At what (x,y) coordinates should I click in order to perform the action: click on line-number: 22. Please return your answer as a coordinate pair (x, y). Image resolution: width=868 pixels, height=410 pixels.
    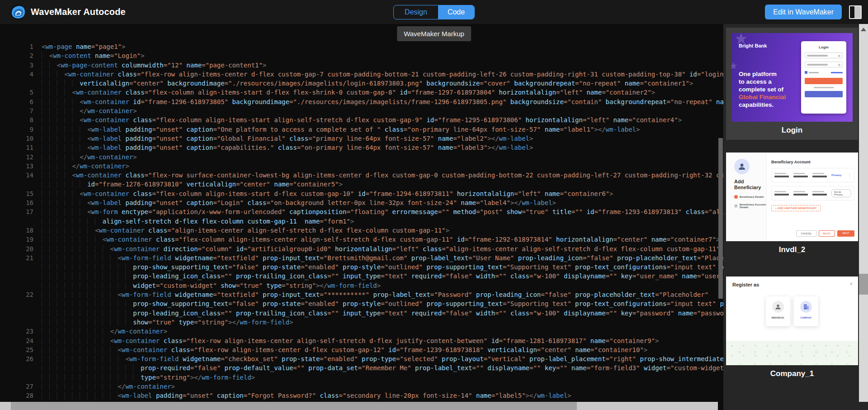
    Looking at the image, I should click on (17, 295).